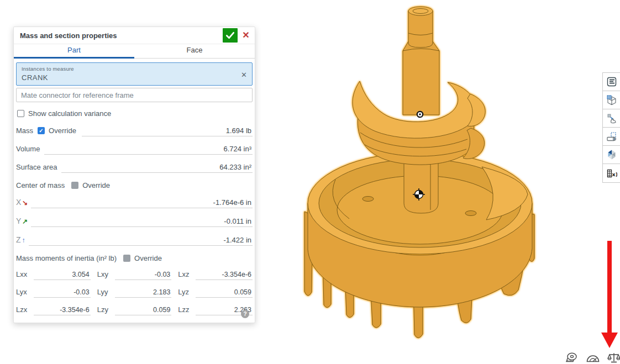  I want to click on instances-field: Instances to measure CRANK ✕, so click(134, 74).